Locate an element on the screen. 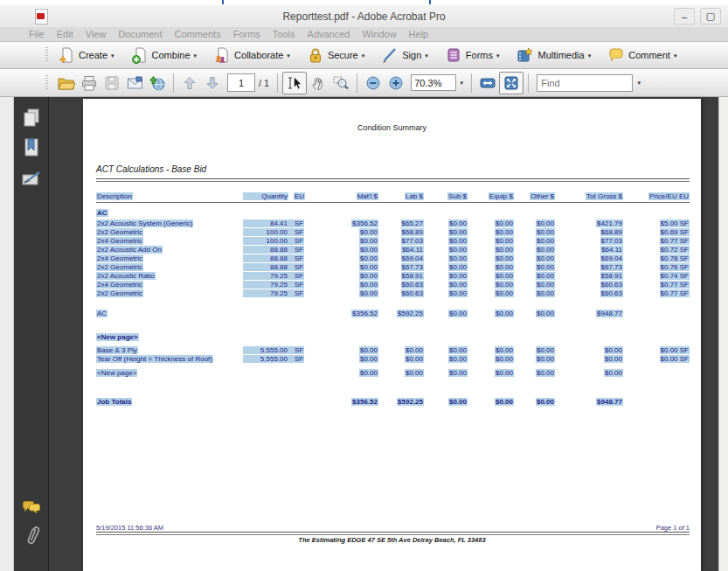  find-dropdown-button: ▾ is located at coordinates (639, 83).